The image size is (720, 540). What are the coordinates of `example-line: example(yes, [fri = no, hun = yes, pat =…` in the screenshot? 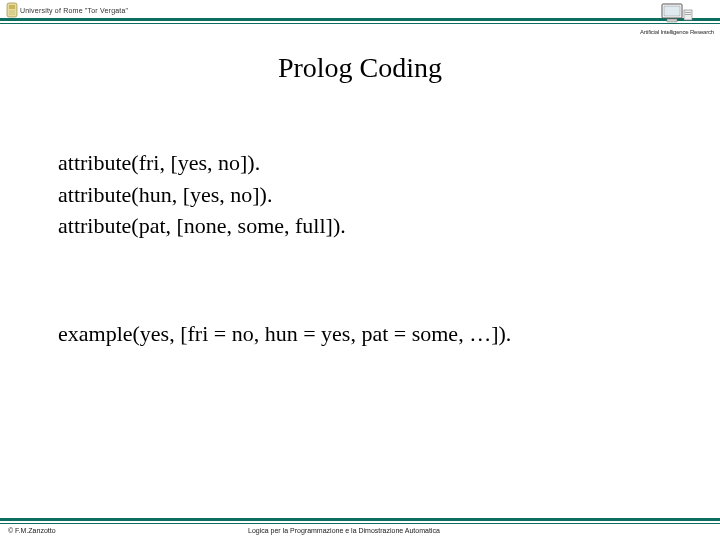 It's located at (374, 334).